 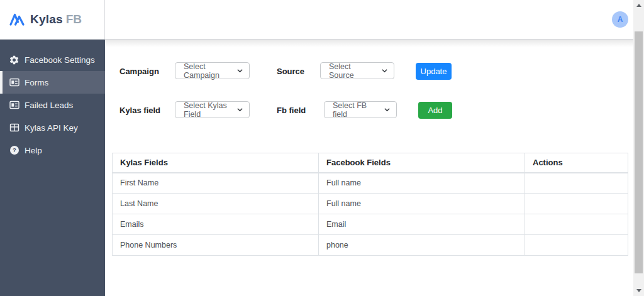 What do you see at coordinates (53, 19) in the screenshot?
I see `logo: KylasFB` at bounding box center [53, 19].